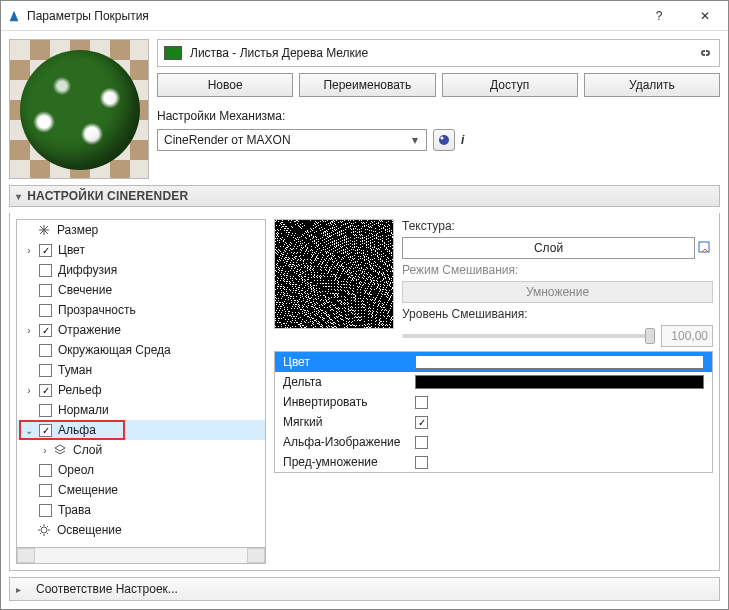 This screenshot has width=729, height=610. What do you see at coordinates (75, 370) in the screenshot?
I see `tree-label: Туман` at bounding box center [75, 370].